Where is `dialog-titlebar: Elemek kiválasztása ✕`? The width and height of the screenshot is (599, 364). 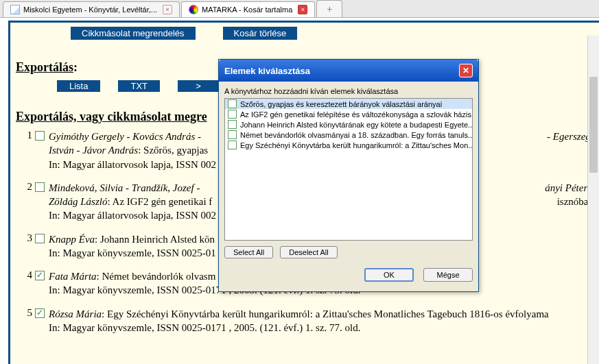 dialog-titlebar: Elemek kiválasztása ✕ is located at coordinates (349, 71).